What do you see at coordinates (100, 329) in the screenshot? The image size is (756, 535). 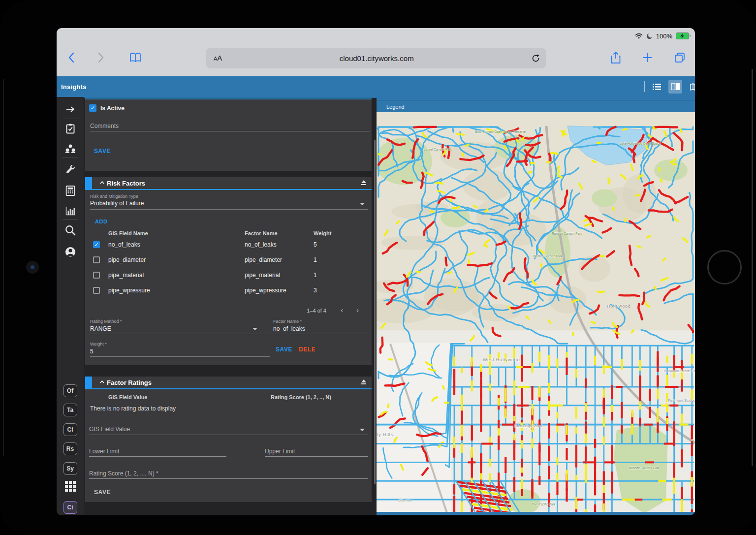 I see `rating-method-value: RANGE` at bounding box center [100, 329].